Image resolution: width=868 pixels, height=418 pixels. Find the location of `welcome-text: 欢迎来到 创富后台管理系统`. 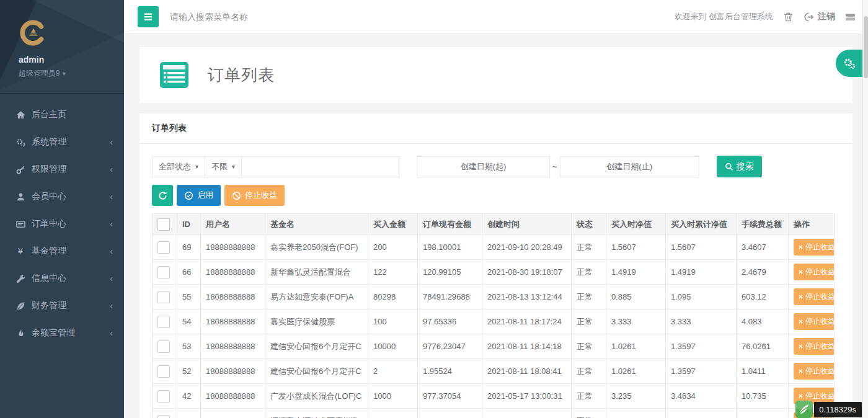

welcome-text: 欢迎来到 创富后台管理系统 is located at coordinates (724, 17).